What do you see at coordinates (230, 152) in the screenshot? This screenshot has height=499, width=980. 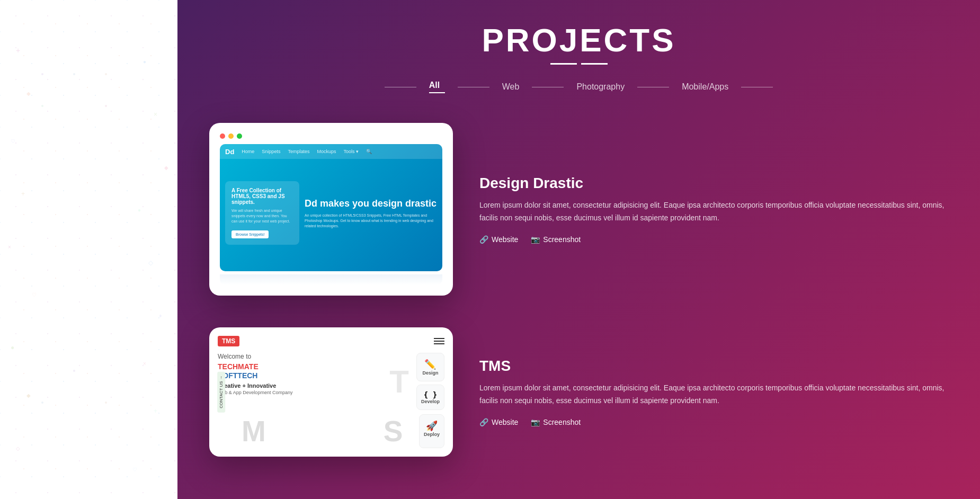 I see `dd-logo: Dd` at bounding box center [230, 152].